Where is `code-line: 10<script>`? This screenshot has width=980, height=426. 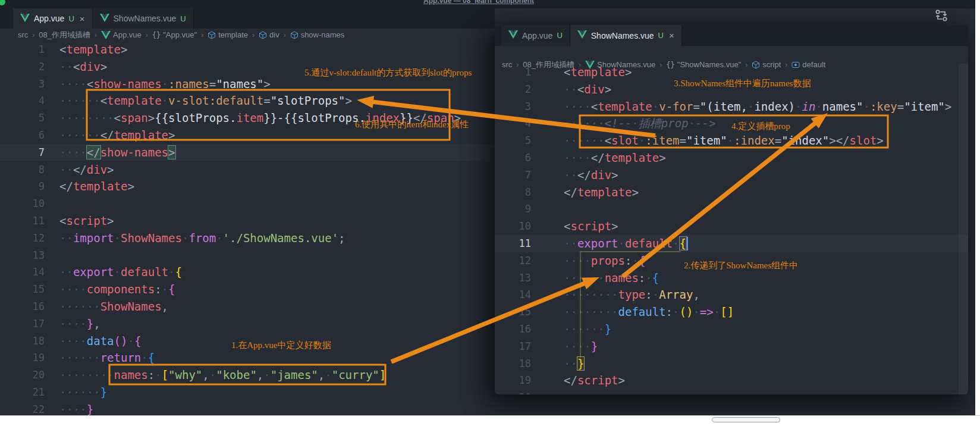
code-line: 10<script> is located at coordinates (731, 226).